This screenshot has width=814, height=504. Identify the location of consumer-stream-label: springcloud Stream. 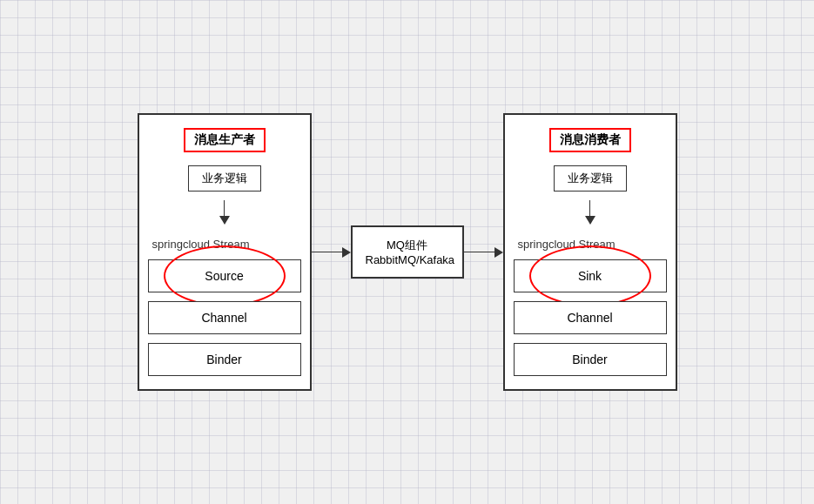
(567, 244).